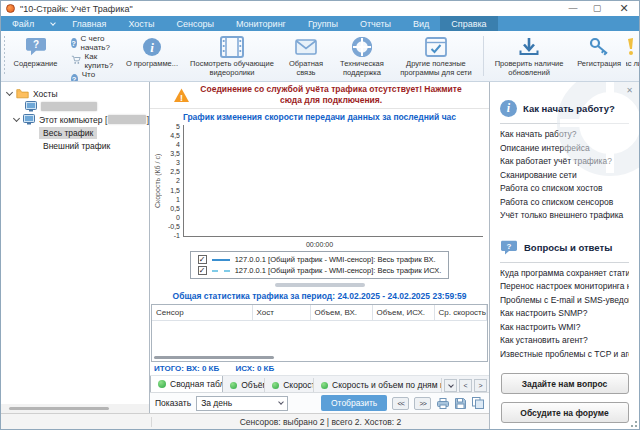 The width and height of the screenshot is (640, 430). What do you see at coordinates (436, 56) in the screenshot?
I see `other-programs-button: Другие полезные программы для сети` at bounding box center [436, 56].